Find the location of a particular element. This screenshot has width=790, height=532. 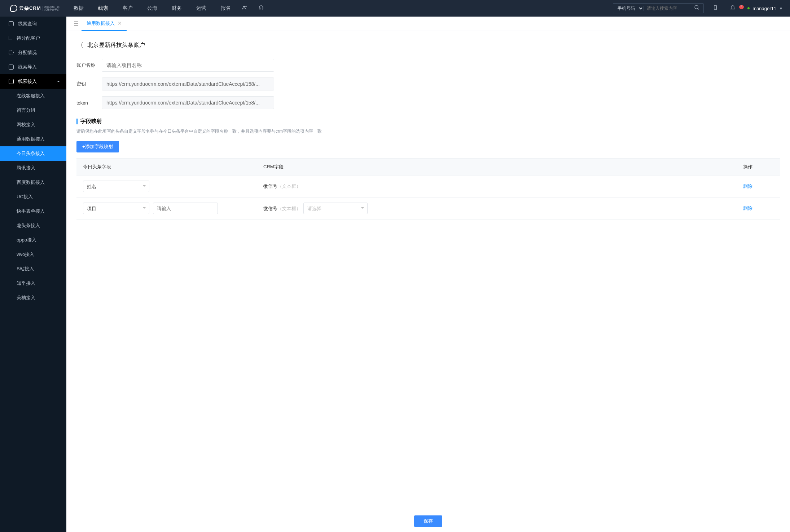

add-field-mapping-button: +添加字段映射 is located at coordinates (98, 147).